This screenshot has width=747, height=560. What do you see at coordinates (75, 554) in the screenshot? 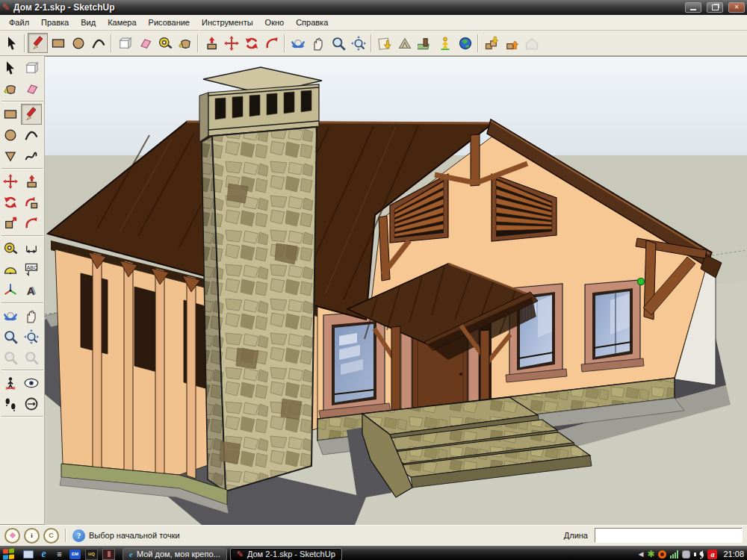
I see `em-app-icon: EM` at bounding box center [75, 554].